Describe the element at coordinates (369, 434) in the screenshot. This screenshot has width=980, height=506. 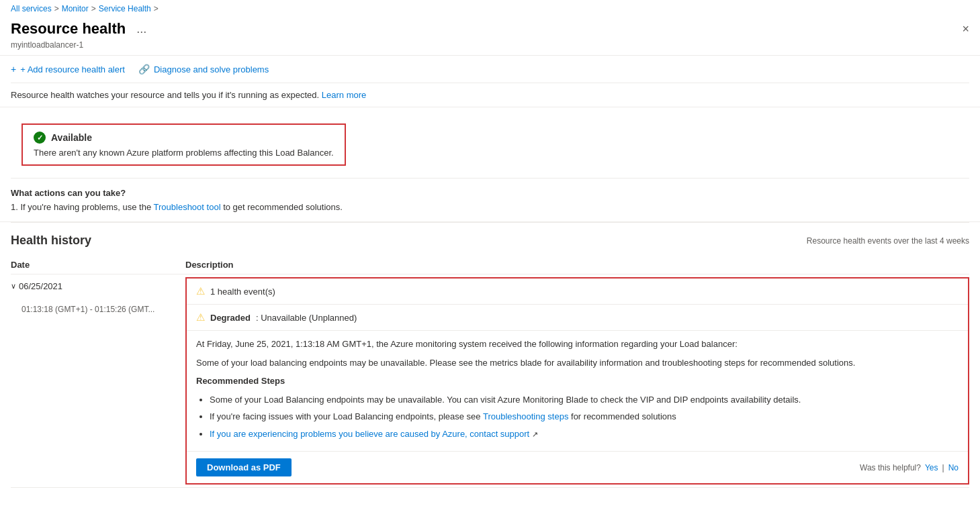
I see `contact-support-link: If you are experiencing problems you bel…` at that location.